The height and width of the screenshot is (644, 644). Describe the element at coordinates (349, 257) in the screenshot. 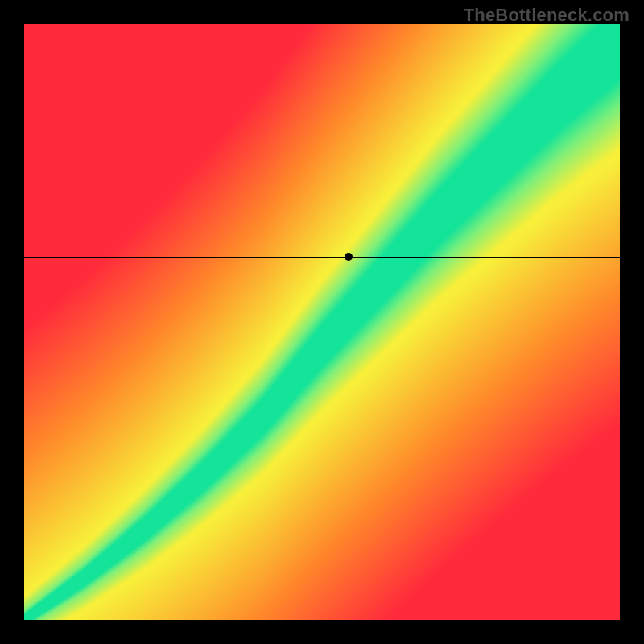

I see `marker-dot` at that location.